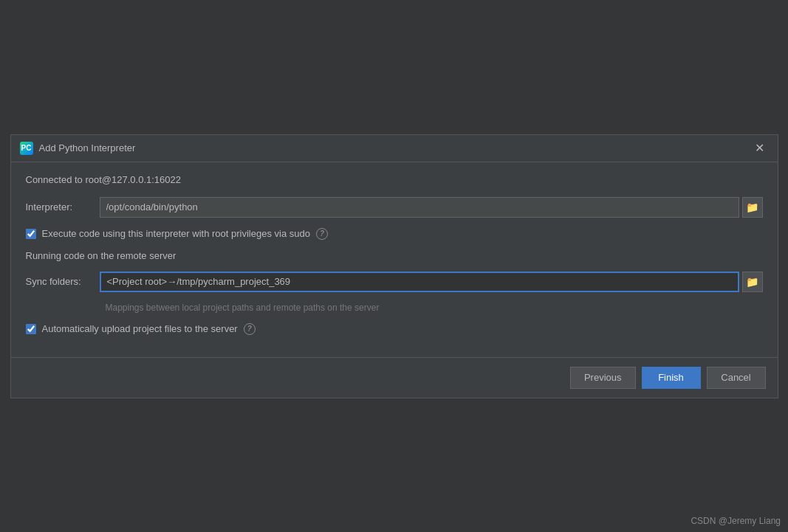 This screenshot has width=788, height=532. Describe the element at coordinates (759, 148) in the screenshot. I see `close-button: ✕` at that location.